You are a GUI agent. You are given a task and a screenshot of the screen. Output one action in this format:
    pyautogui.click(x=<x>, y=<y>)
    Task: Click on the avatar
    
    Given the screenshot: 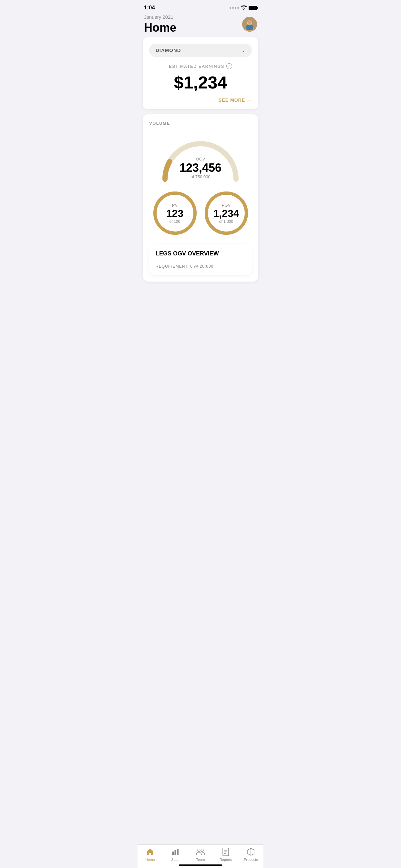 What is the action you would take?
    pyautogui.click(x=250, y=24)
    